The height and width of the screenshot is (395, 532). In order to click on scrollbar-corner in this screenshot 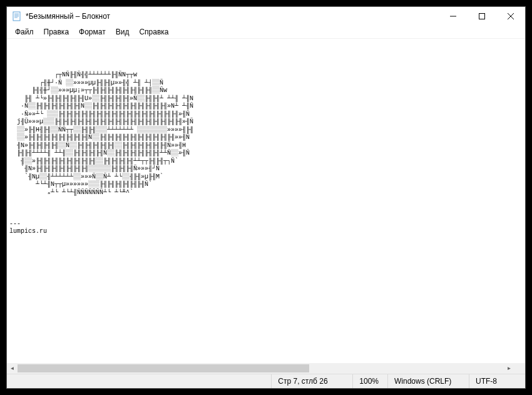, I will do `click(519, 368)`.